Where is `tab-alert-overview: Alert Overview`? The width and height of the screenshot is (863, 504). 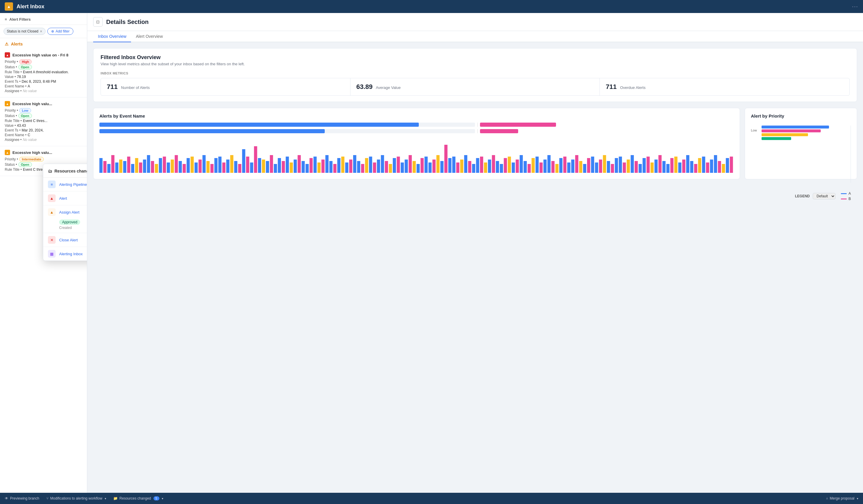 tab-alert-overview: Alert Overview is located at coordinates (149, 37).